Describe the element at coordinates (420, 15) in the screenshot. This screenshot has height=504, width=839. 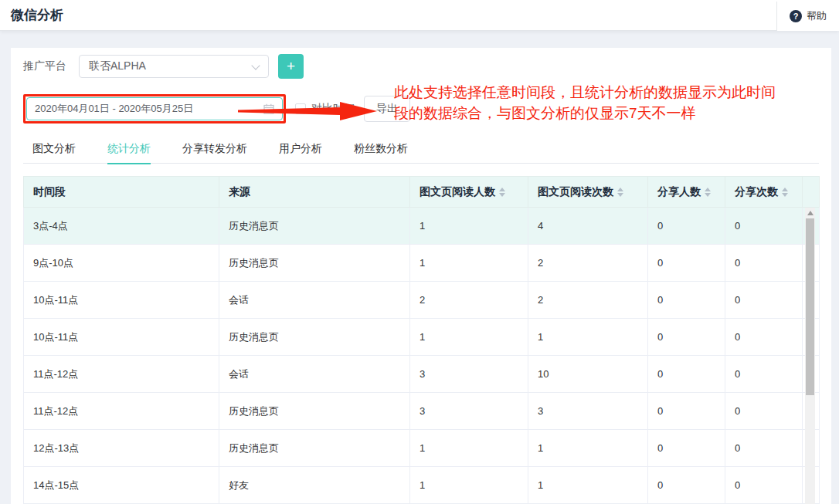
I see `topbar: 微信分析 ? 帮助` at that location.